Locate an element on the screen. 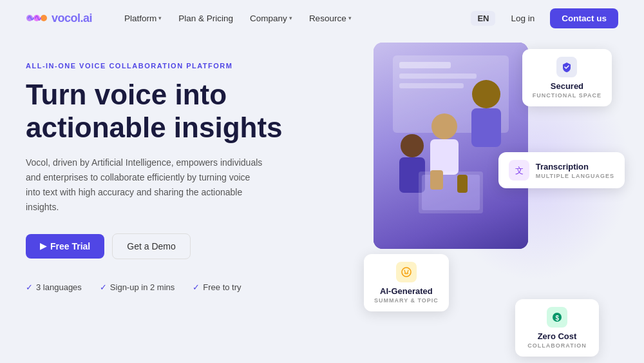 The image size is (644, 363). hero-badge: ALL-IN-ONE VOICE COLLABORATION PLATFORM is located at coordinates (193, 66).